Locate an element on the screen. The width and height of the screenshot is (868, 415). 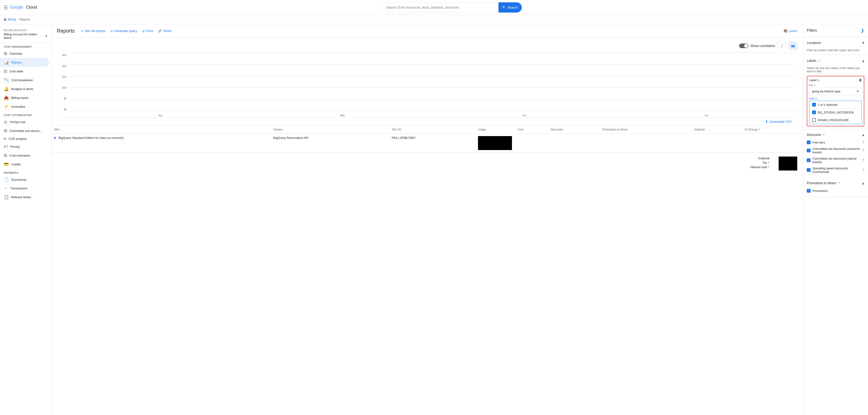
search-button: 🔍 Search is located at coordinates (510, 7).